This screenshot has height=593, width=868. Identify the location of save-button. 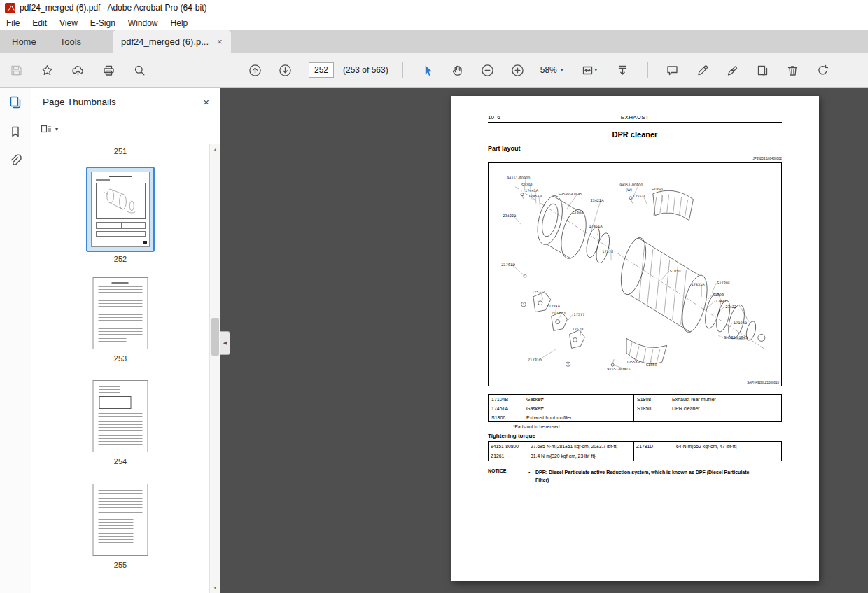
(16, 70).